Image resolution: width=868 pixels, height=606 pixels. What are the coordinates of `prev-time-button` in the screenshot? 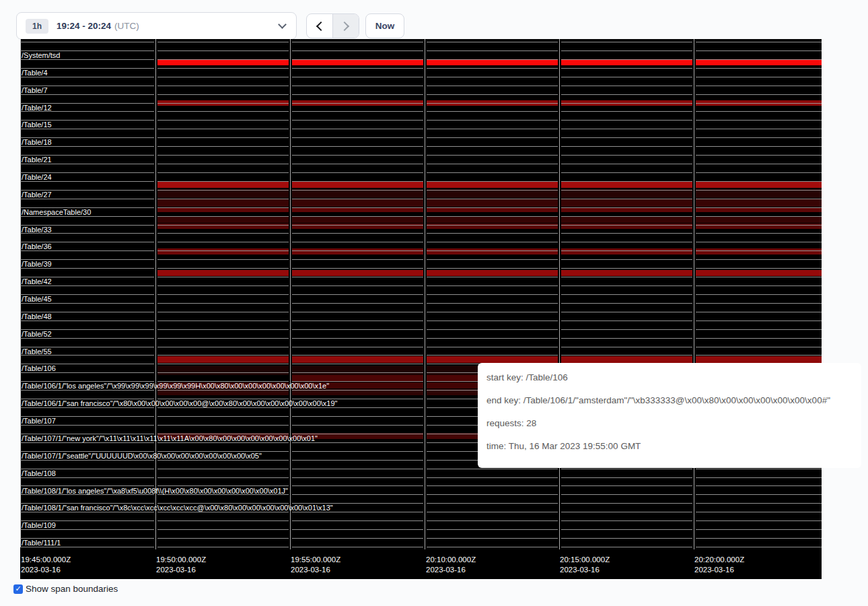 It's located at (320, 26).